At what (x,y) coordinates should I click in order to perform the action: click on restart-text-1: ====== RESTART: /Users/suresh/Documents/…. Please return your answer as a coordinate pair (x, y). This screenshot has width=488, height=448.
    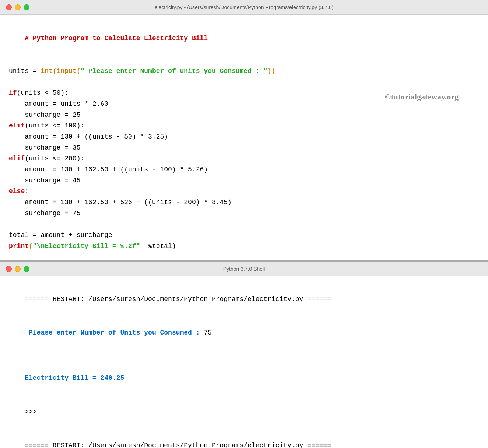
    Looking at the image, I should click on (178, 299).